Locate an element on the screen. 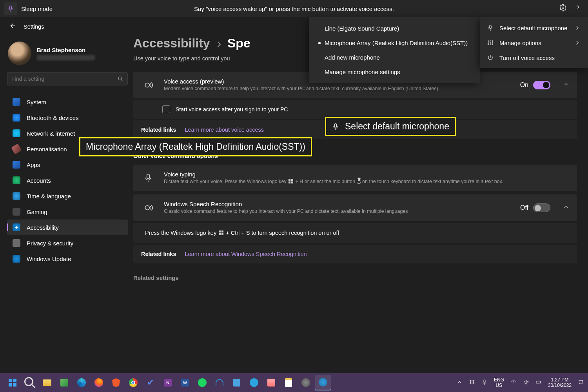  sidebar-item-privacy: Privacy & security is located at coordinates (67, 243).